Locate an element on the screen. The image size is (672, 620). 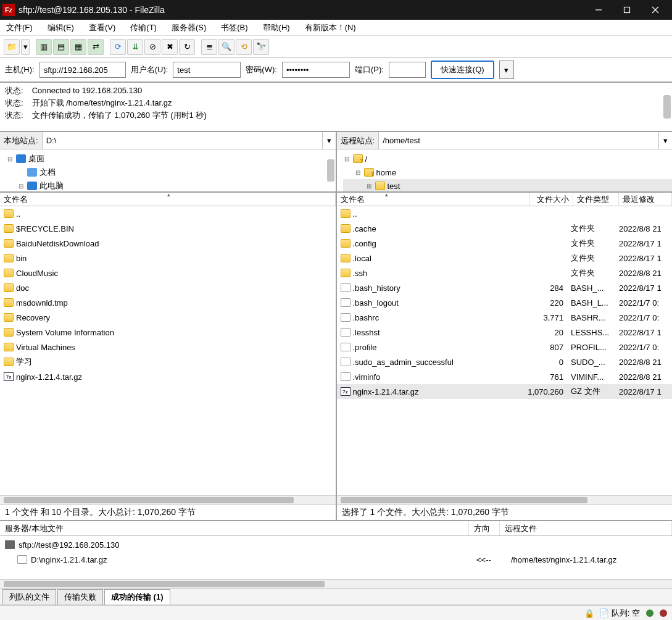
queue-col-remote: 远程文件 is located at coordinates (586, 529).